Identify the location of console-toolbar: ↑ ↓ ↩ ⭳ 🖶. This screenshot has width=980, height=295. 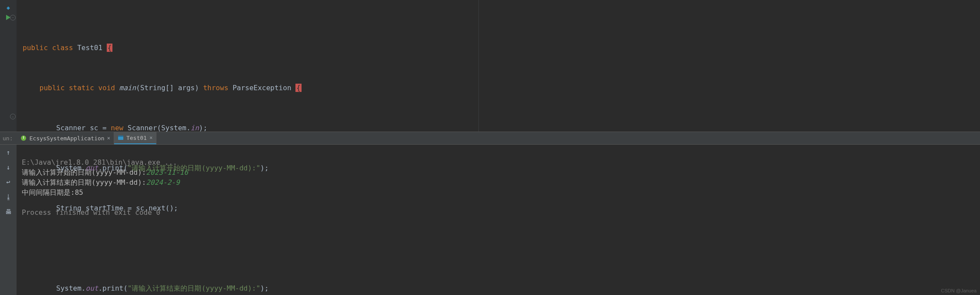
(8, 220).